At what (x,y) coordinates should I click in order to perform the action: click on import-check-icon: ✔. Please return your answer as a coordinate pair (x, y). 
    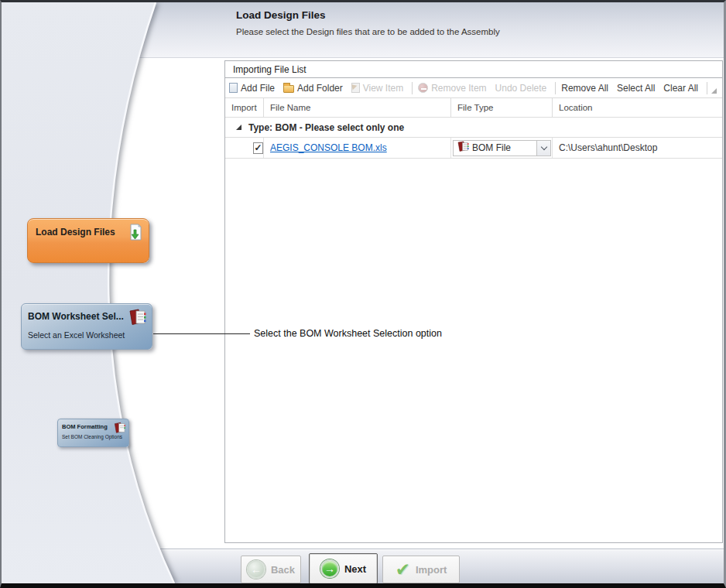
    Looking at the image, I should click on (402, 569).